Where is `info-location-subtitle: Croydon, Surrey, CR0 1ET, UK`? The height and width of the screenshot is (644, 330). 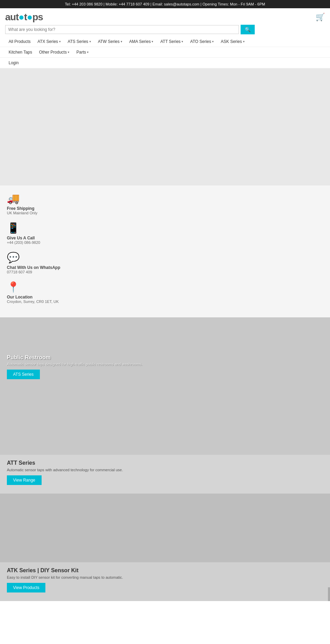 info-location-subtitle: Croydon, Surrey, CR0 1ET, UK is located at coordinates (165, 302).